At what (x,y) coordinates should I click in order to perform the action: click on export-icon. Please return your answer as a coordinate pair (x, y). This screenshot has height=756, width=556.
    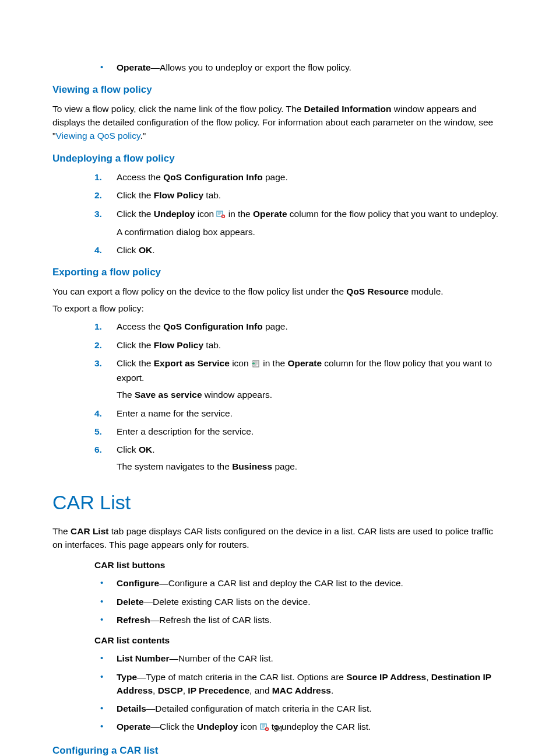
    Looking at the image, I should click on (256, 364).